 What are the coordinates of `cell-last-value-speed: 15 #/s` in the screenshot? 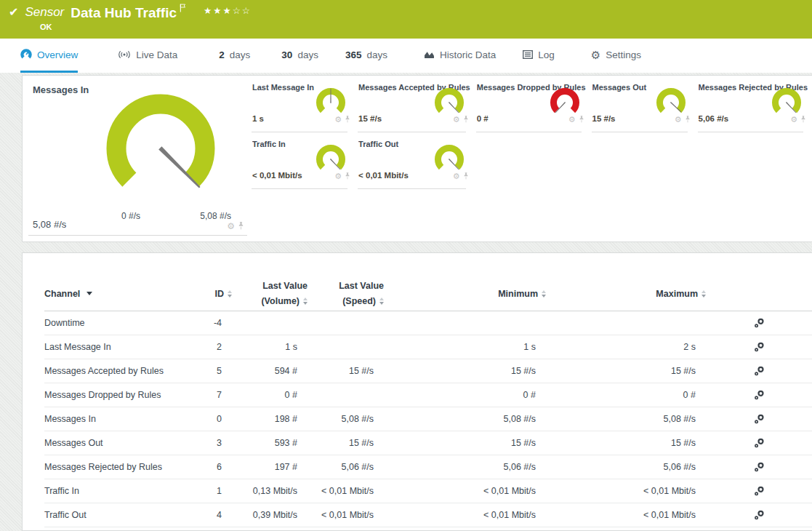 It's located at (346, 371).